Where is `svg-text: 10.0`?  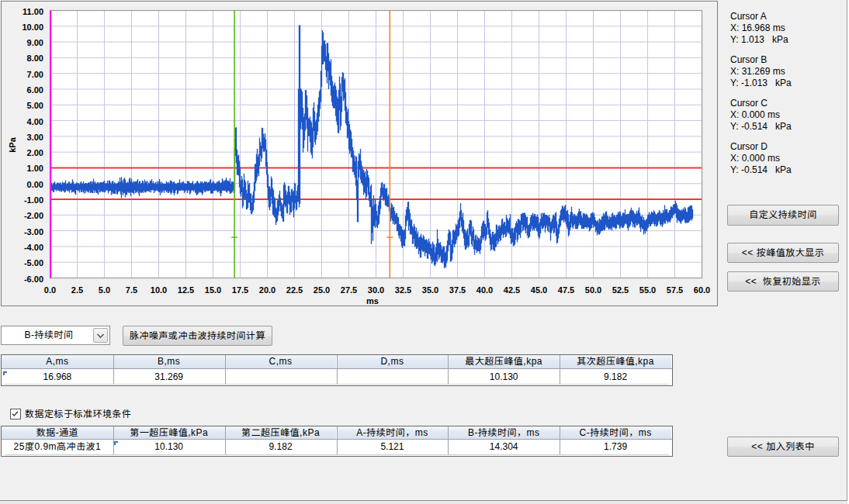
svg-text: 10.0 is located at coordinates (158, 290).